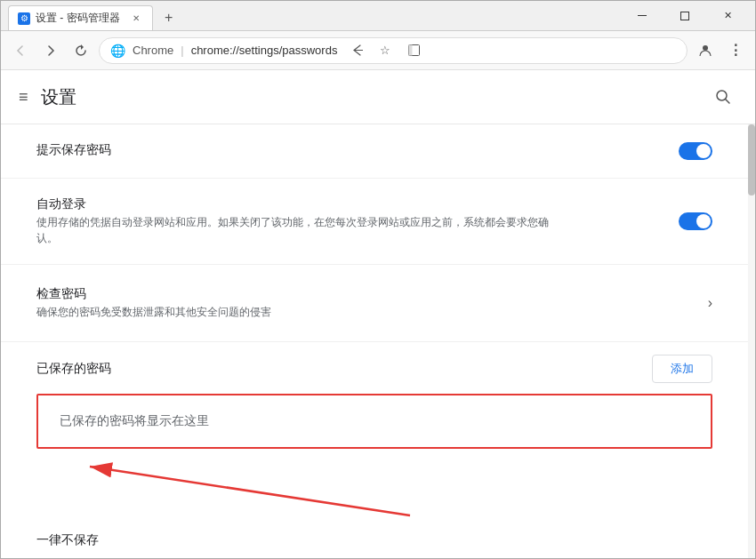 This screenshot has height=559, width=756. I want to click on auto-login-desc: 使用存储的凭据自动登录网站和应用。如果关闭了该功能，在您每次登录网站或应用之前，…, so click(294, 230).